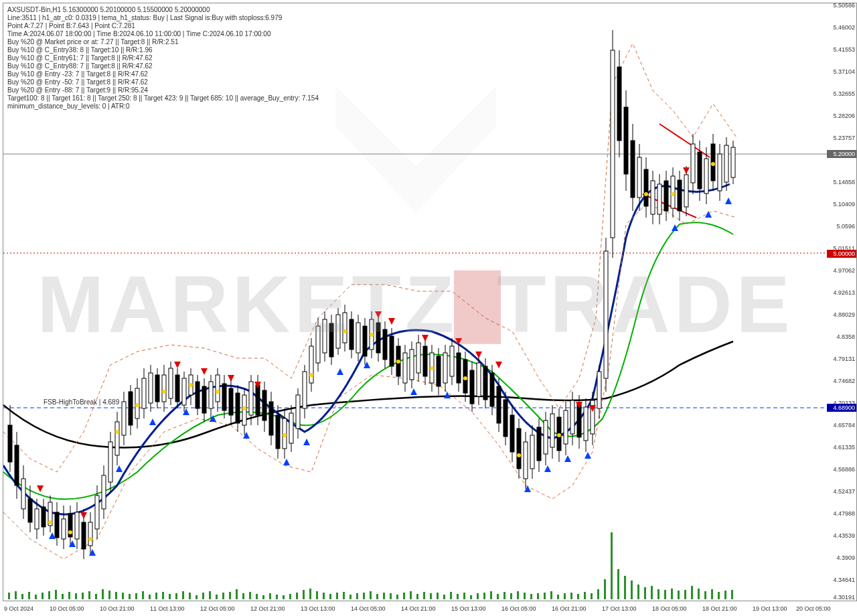  I want to click on info-line: Time A:2024.06.07 18:00:00 | Time B:2024…, so click(163, 34).